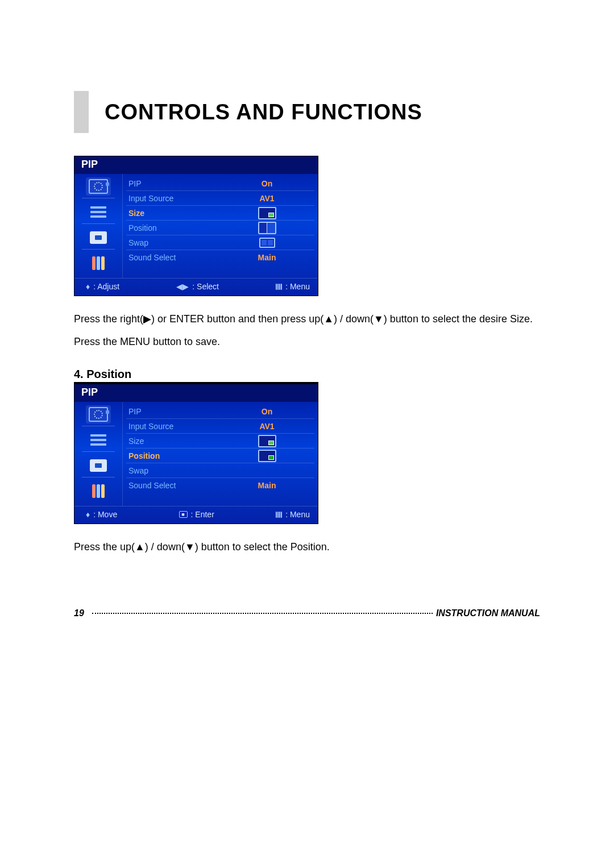  I want to click on page-title: CONTROLS AND FUNCTIONS, so click(264, 113).